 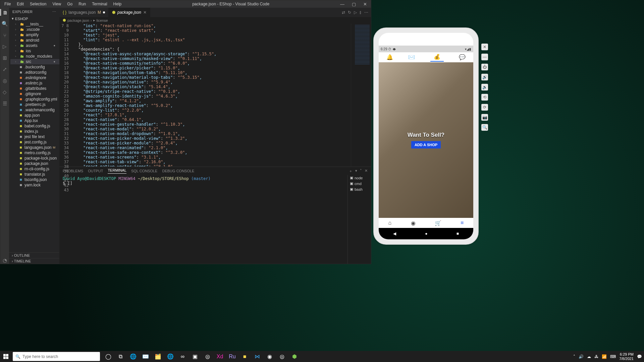 I want to click on cmd-icon: ▣, so click(x=195, y=357).